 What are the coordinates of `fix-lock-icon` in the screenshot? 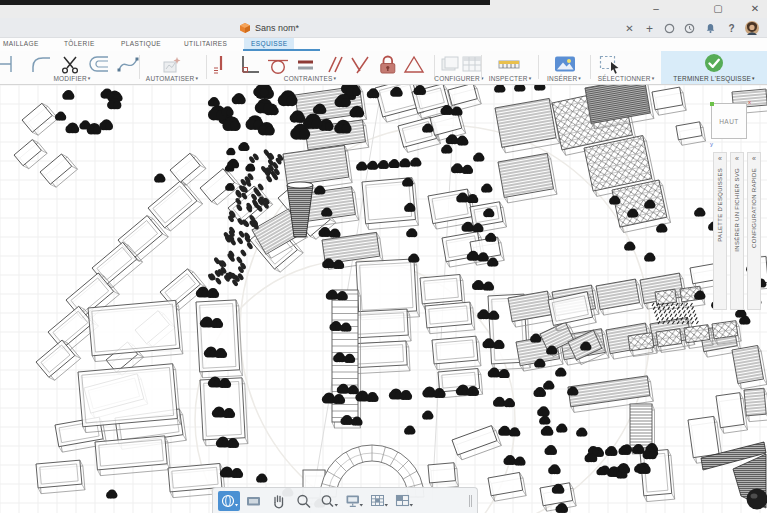 It's located at (388, 64).